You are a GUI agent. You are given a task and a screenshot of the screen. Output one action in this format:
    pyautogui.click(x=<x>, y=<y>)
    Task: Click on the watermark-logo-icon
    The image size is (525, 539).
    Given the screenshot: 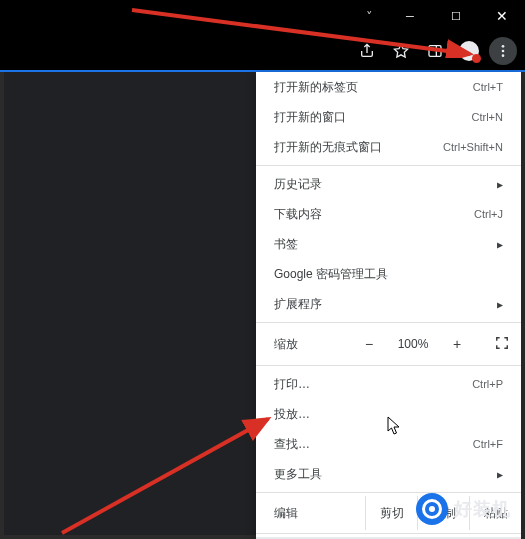 What is the action you would take?
    pyautogui.click(x=432, y=509)
    